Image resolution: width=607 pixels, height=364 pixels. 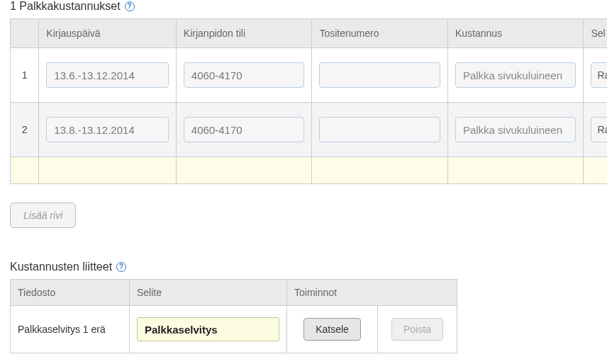 I want to click on col-header-actions: Toiminnot, so click(x=372, y=293).